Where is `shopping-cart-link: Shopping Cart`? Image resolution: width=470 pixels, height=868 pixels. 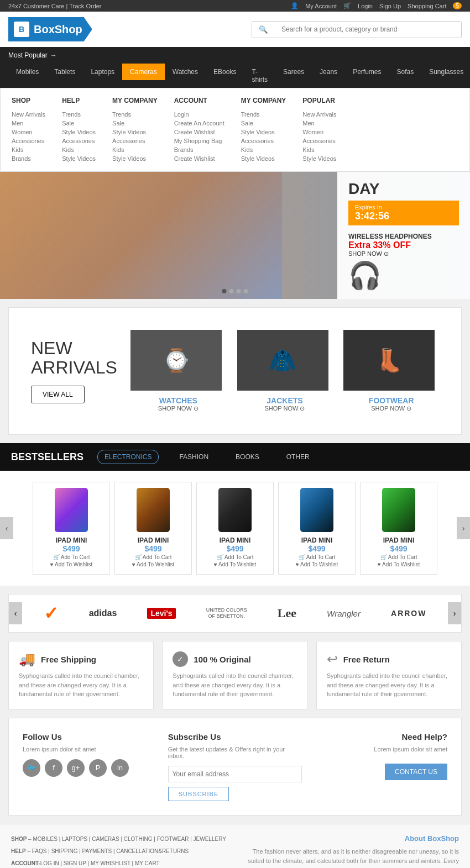
shopping-cart-link: Shopping Cart is located at coordinates (427, 6).